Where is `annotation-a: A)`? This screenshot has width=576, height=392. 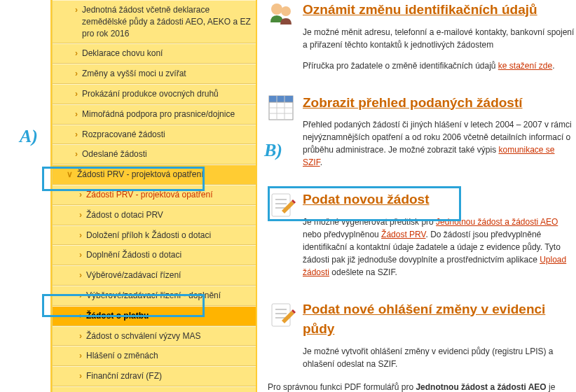 annotation-a: A) is located at coordinates (29, 136).